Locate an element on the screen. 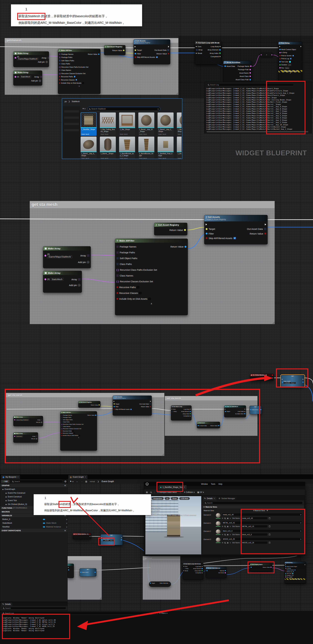 The height and width of the screenshot is (644, 313). forward-arrow-icon: → is located at coordinates (82, 482).